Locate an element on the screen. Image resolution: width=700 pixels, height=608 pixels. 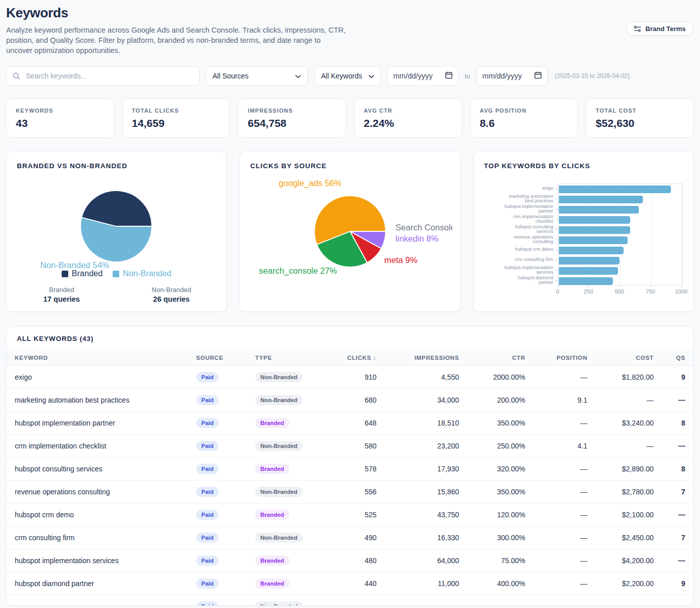
table-row: crm consulting firmPaidNon-Branded49016,… is located at coordinates (350, 537).